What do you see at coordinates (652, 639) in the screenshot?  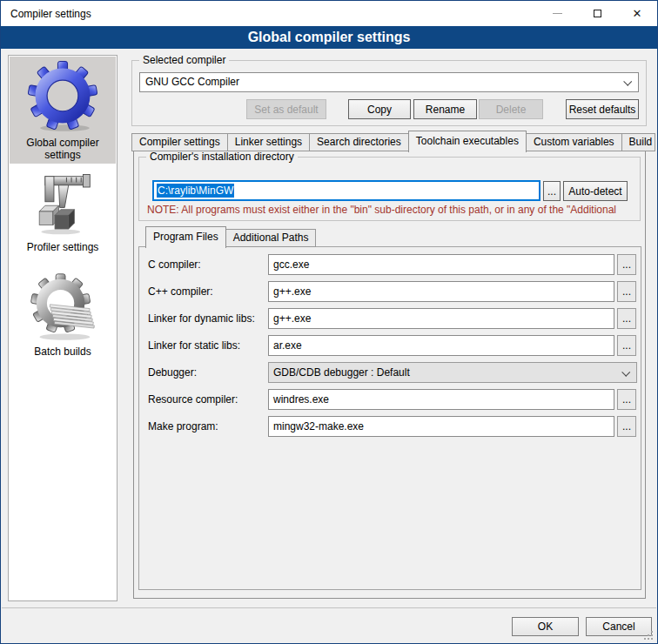 I see `resize-grip` at bounding box center [652, 639].